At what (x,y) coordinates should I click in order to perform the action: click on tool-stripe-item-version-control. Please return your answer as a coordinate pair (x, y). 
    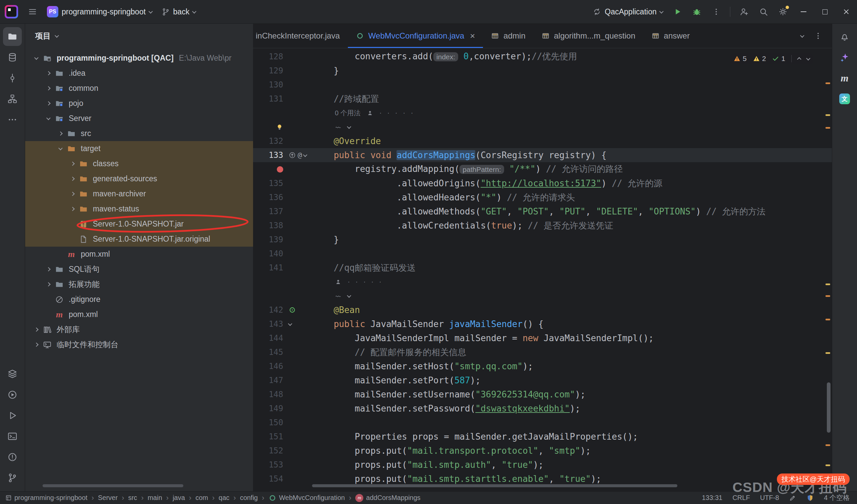
    Looking at the image, I should click on (12, 478).